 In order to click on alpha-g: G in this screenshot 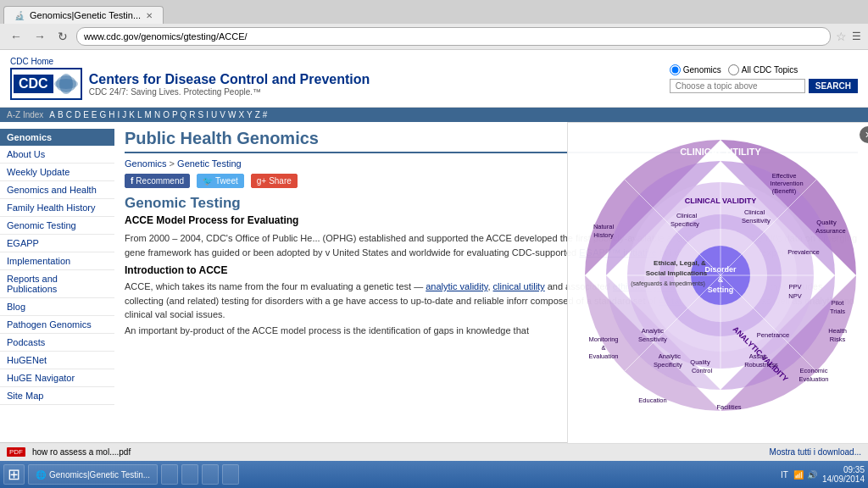, I will do `click(103, 115)`.